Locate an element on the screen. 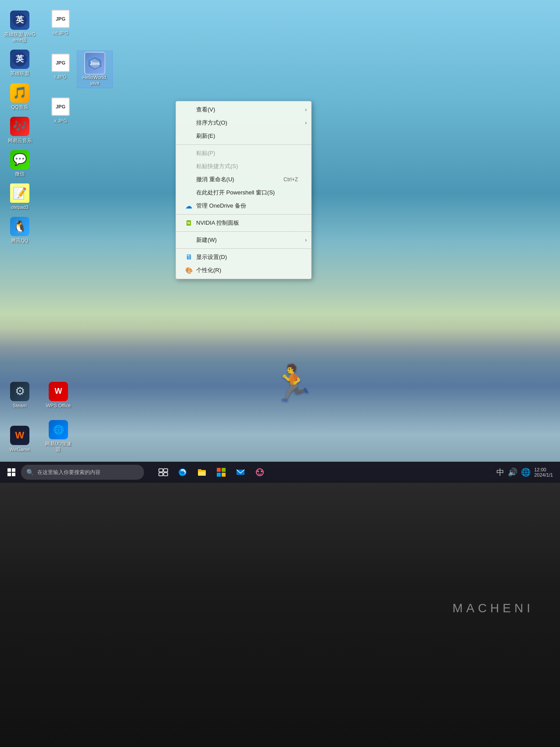  desktop-icon-yyls-wegame: 英 英雄联盟 WeGame版 is located at coordinates (20, 26).